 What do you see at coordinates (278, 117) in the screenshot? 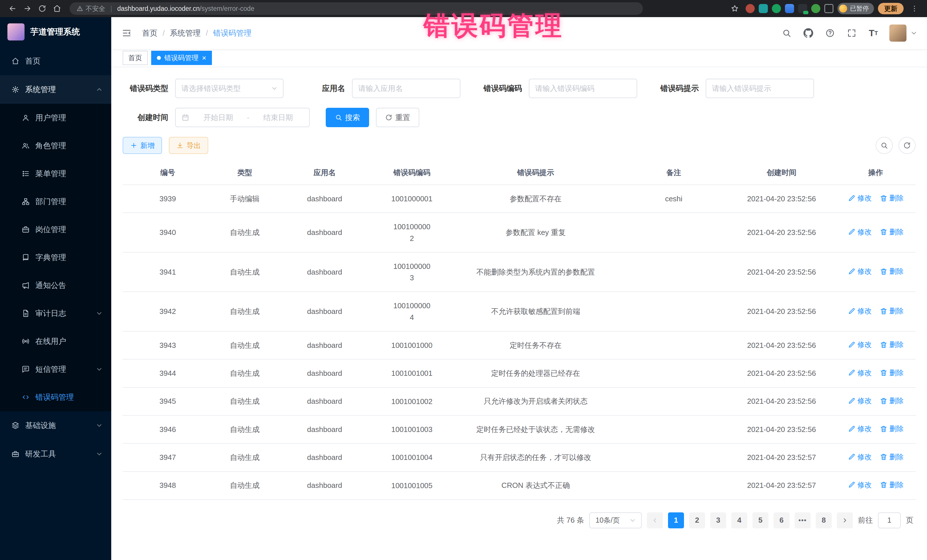
I see `end-date-input` at bounding box center [278, 117].